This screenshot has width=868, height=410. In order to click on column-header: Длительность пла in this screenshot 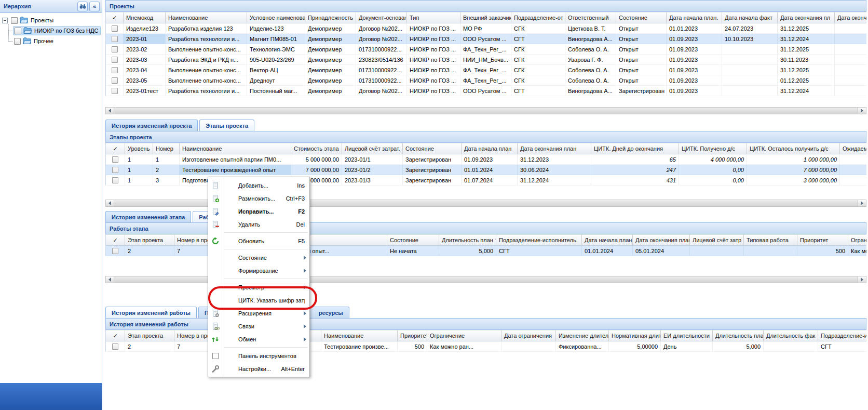, I will do `click(738, 336)`.